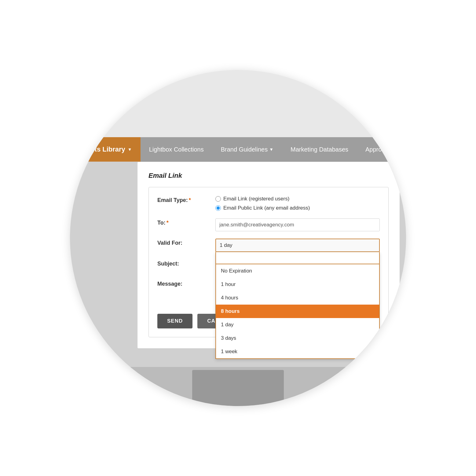  What do you see at coordinates (238, 104) in the screenshot?
I see `top-area` at bounding box center [238, 104].